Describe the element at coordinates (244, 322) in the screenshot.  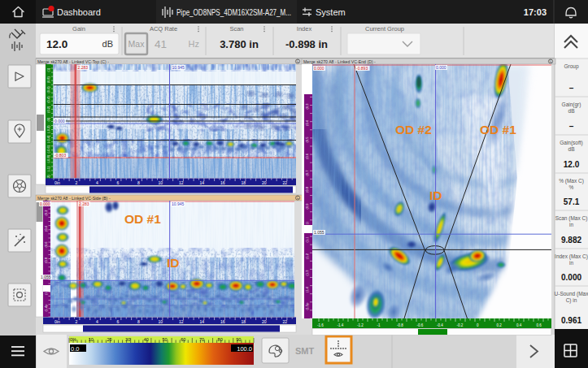
I see `svg-text: 18` at that location.